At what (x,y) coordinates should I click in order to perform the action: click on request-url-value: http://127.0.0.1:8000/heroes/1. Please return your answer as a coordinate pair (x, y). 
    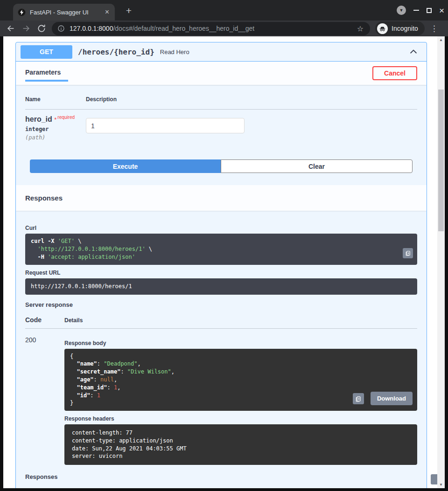
    Looking at the image, I should click on (221, 286).